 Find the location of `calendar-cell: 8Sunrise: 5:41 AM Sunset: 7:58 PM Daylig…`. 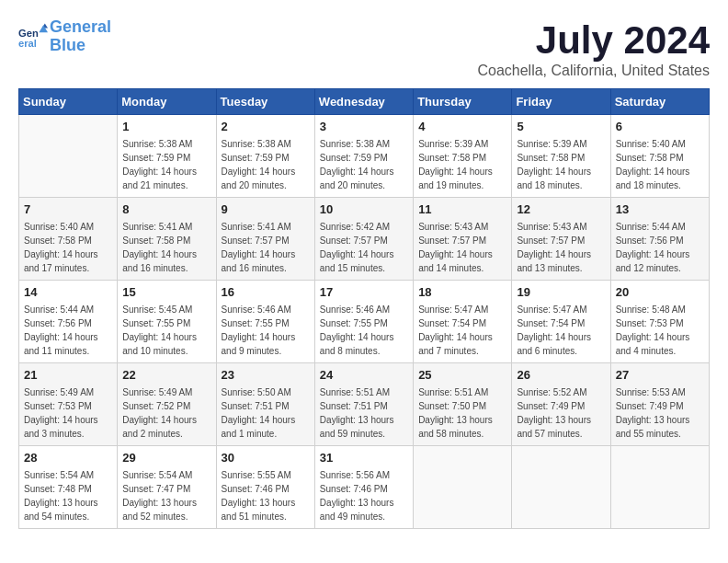

calendar-cell: 8Sunrise: 5:41 AM Sunset: 7:58 PM Daylig… is located at coordinates (167, 239).